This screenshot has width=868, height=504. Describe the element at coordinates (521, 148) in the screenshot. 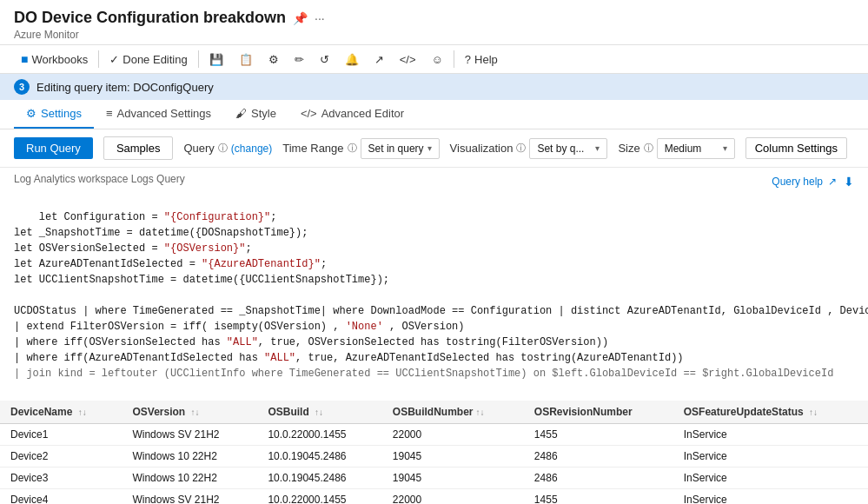

I see `viz-info-icon: ⓘ` at that location.